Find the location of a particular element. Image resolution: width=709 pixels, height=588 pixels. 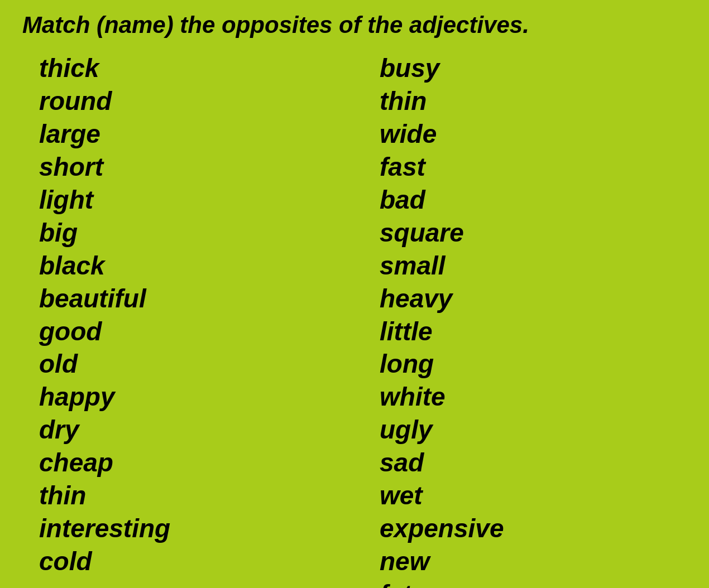

list-item: beautiful is located at coordinates (193, 299).